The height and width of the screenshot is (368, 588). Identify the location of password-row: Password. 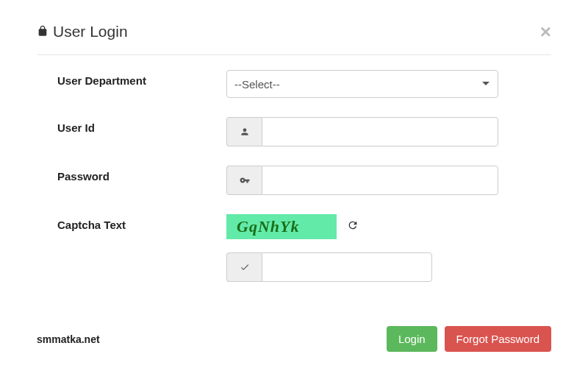
(304, 180).